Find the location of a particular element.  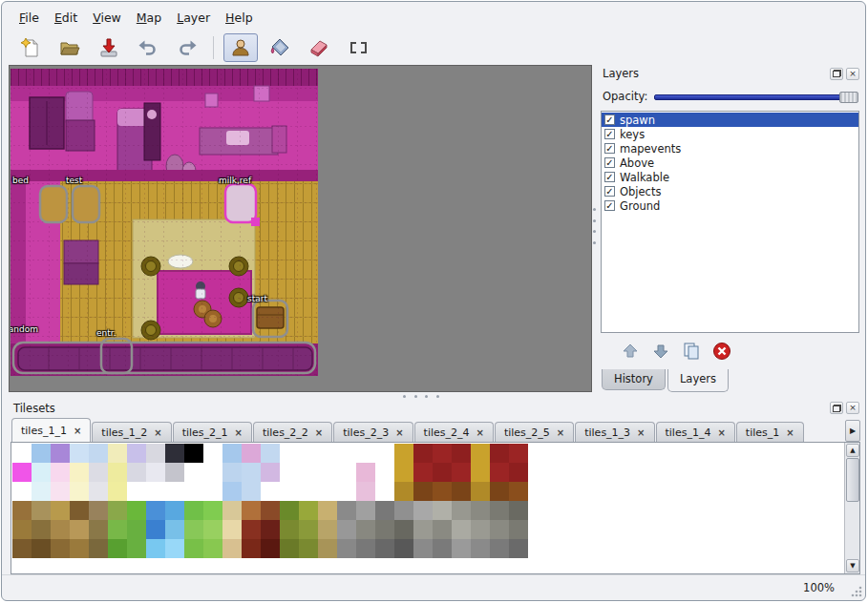

menu-item-view: View is located at coordinates (107, 17).